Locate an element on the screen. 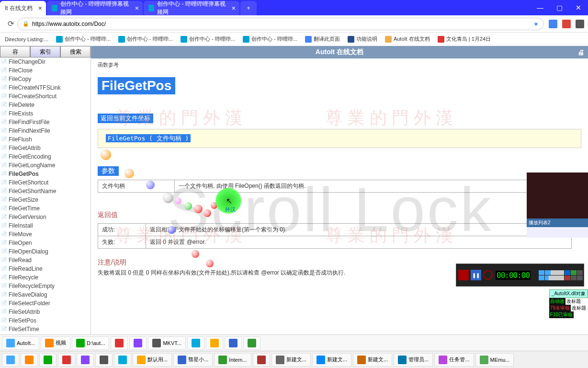 This screenshot has width=588, height=368. bilibili-icon is located at coordinates (122, 39).